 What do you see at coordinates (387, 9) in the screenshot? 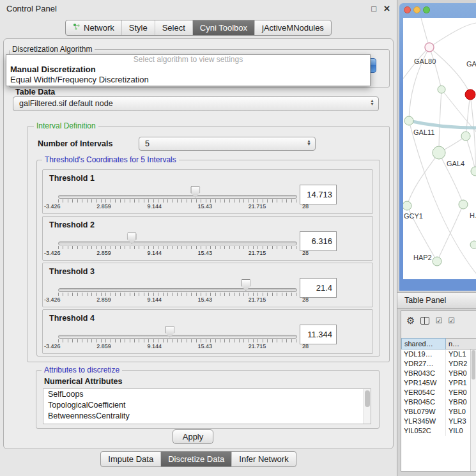
I see `close-icon: ✕` at bounding box center [387, 9].